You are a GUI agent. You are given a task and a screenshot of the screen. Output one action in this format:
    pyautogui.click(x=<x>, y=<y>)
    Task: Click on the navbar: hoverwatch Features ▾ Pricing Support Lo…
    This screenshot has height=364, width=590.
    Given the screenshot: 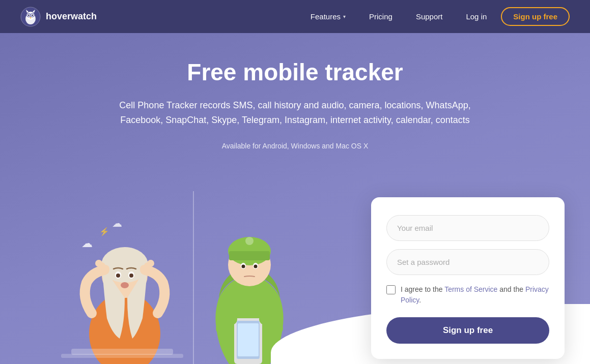 What is the action you would take?
    pyautogui.click(x=295, y=16)
    